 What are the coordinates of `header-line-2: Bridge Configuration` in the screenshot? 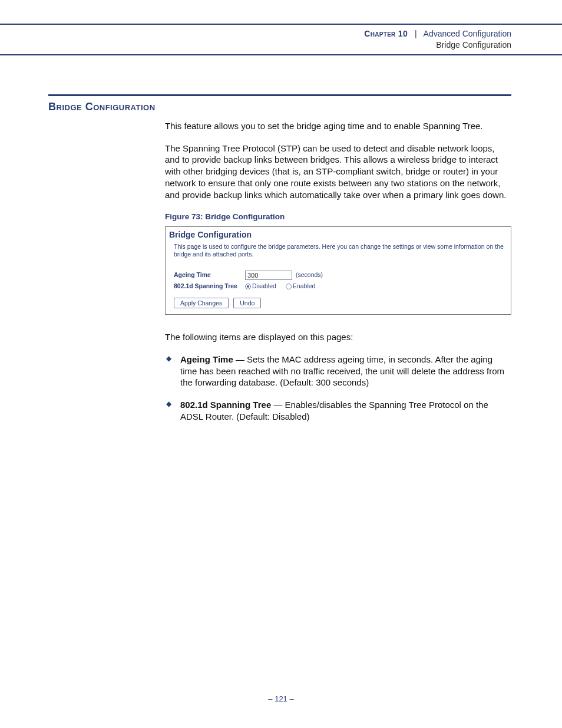 It's located at (256, 45).